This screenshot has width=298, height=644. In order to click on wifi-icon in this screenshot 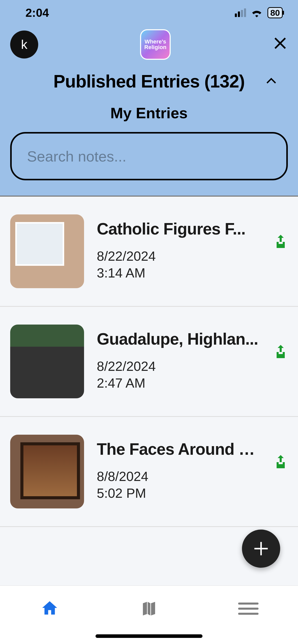, I will do `click(257, 13)`.